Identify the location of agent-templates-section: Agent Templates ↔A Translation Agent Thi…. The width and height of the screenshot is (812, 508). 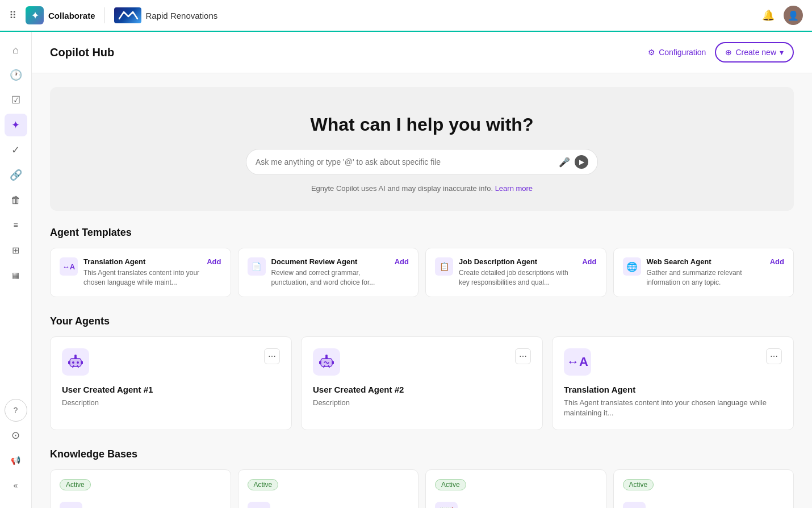
(422, 262).